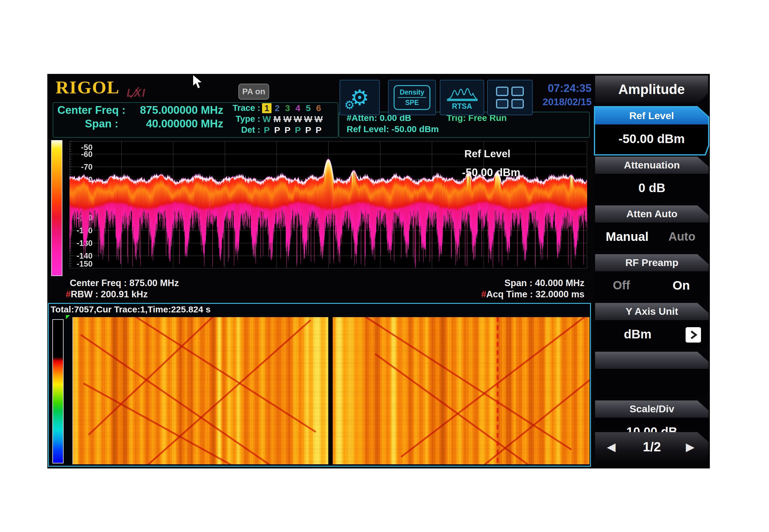 This screenshot has width=769, height=532. What do you see at coordinates (131, 309) in the screenshot?
I see `spectrogram-status: Total:7057,Cur Trace:1,Time:225.824 s` at bounding box center [131, 309].